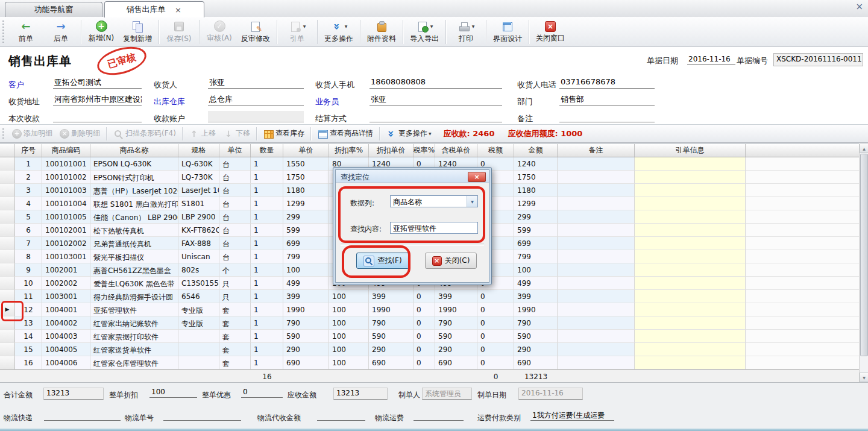 This screenshot has width=868, height=431. I want to click on grid-cell: 惠普CH561ZZ黑色墨盒, so click(134, 270).